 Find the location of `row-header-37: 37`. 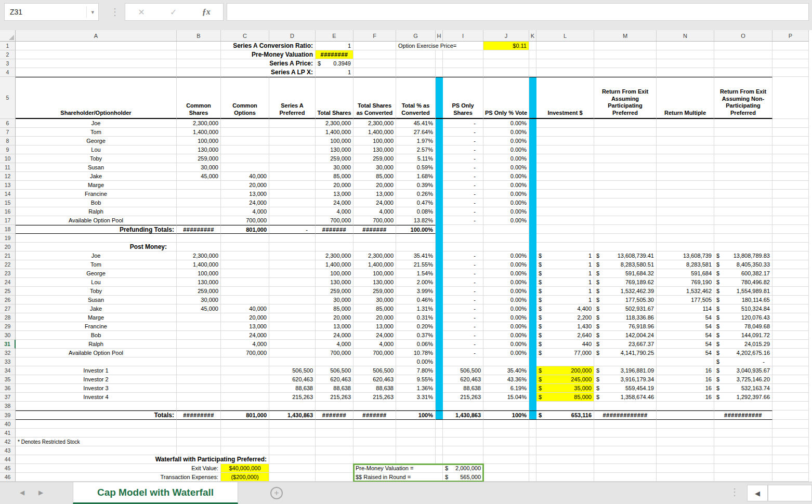

row-header-37: 37 is located at coordinates (8, 397).